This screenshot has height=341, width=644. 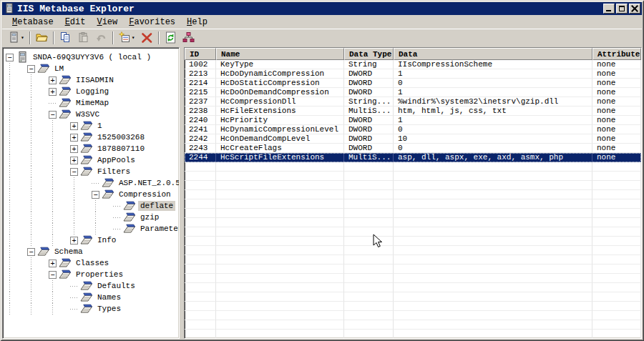 What do you see at coordinates (147, 38) in the screenshot?
I see `delete-button` at bounding box center [147, 38].